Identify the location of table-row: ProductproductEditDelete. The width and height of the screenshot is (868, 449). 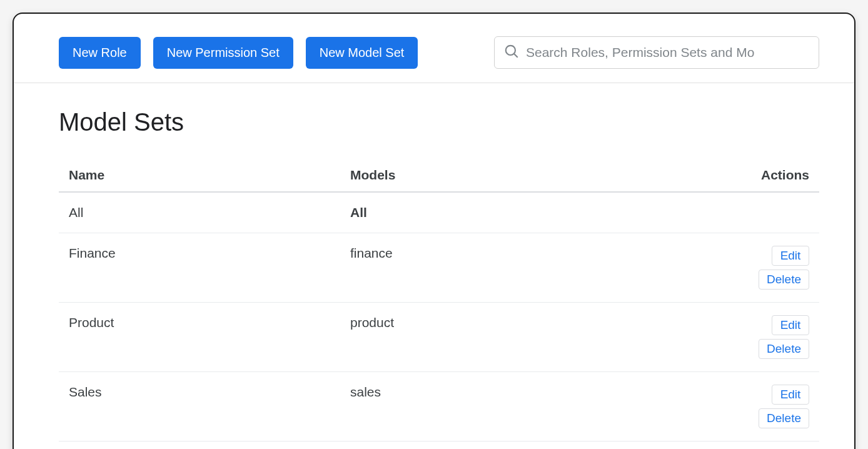
(439, 338).